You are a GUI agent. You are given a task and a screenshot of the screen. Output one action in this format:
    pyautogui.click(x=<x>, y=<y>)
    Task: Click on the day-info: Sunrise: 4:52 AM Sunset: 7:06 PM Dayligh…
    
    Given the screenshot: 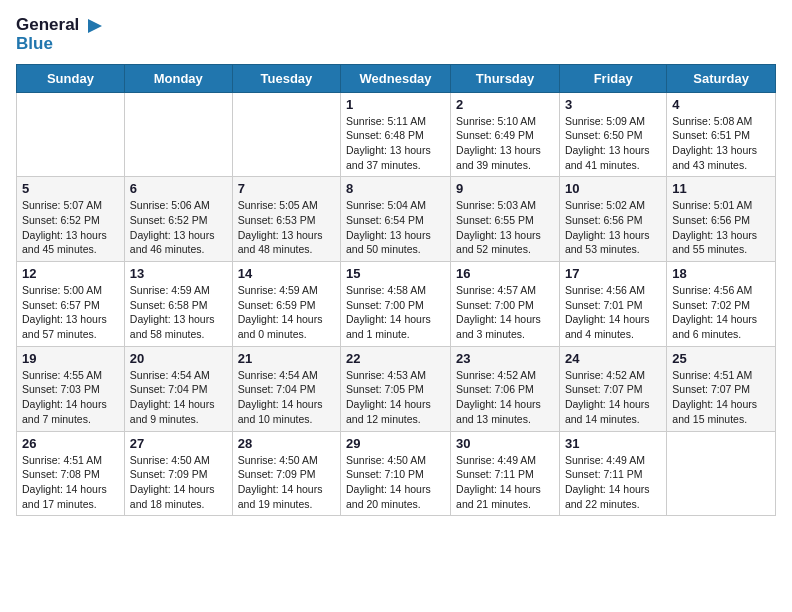 What is the action you would take?
    pyautogui.click(x=505, y=398)
    